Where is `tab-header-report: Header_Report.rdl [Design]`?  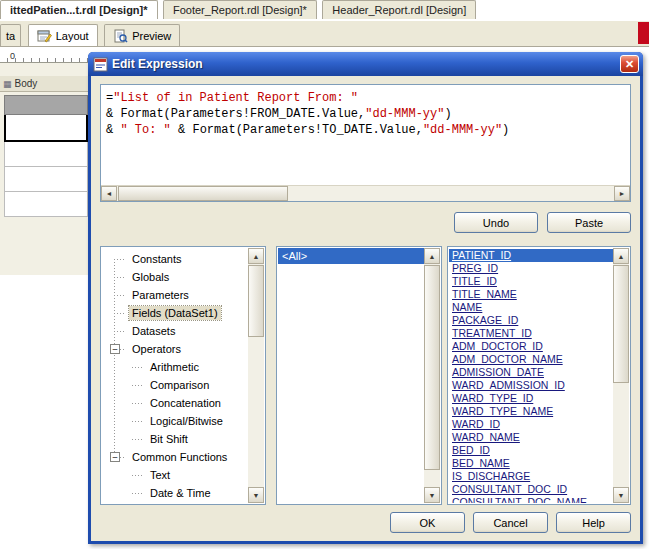
tab-header-report: Header_Report.rdl [Design] is located at coordinates (399, 10).